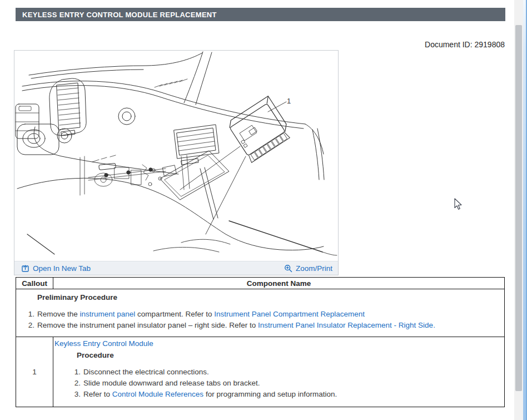  What do you see at coordinates (279, 284) in the screenshot?
I see `component-name-column-header: Component Name` at bounding box center [279, 284].